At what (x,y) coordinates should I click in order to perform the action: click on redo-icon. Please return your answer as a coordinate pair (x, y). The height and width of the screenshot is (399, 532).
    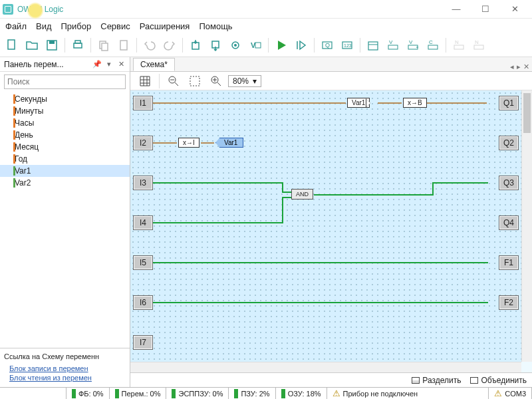
    Looking at the image, I should click on (170, 45).